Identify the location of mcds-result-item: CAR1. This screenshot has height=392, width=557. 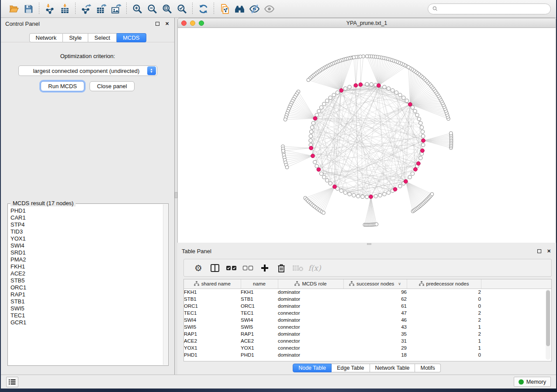
(86, 218).